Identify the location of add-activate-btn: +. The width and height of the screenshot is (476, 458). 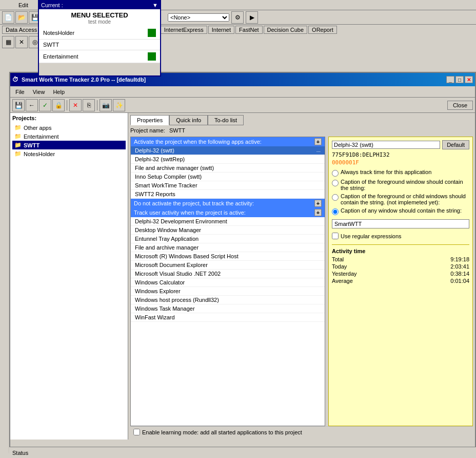
(318, 142).